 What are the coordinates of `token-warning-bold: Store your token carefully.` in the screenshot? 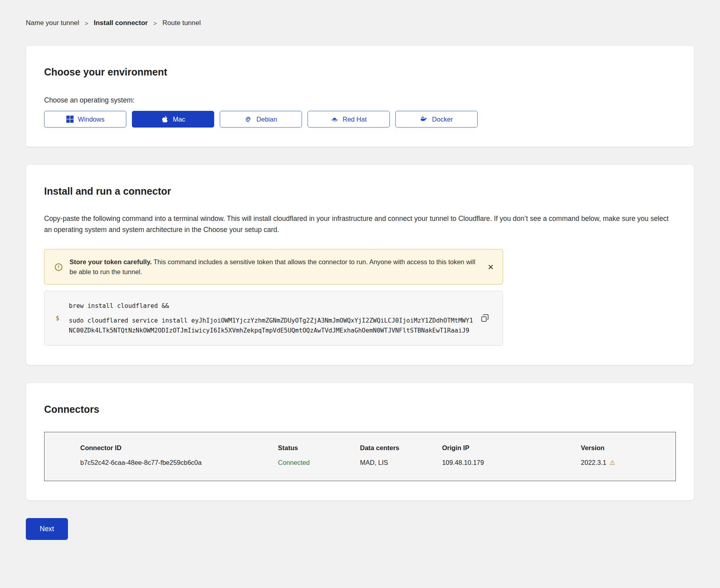 It's located at (110, 262).